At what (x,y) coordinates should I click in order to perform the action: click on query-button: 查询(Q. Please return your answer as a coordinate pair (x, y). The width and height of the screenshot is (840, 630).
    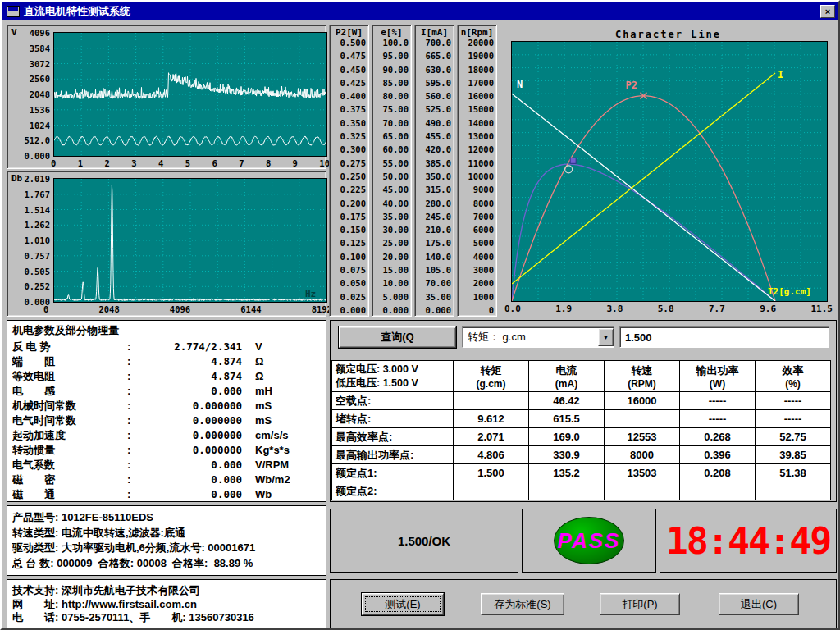
    Looking at the image, I should click on (397, 337).